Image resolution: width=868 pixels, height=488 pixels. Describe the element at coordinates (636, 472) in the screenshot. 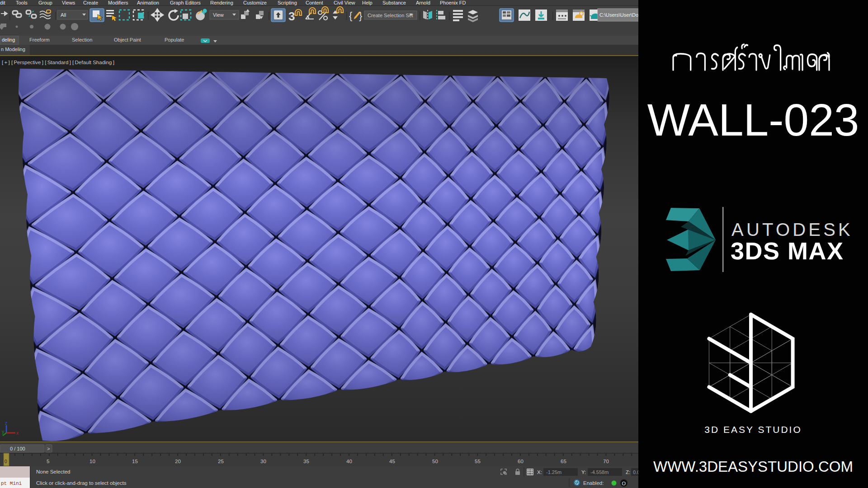

I see `svg-text: 0.0m` at that location.